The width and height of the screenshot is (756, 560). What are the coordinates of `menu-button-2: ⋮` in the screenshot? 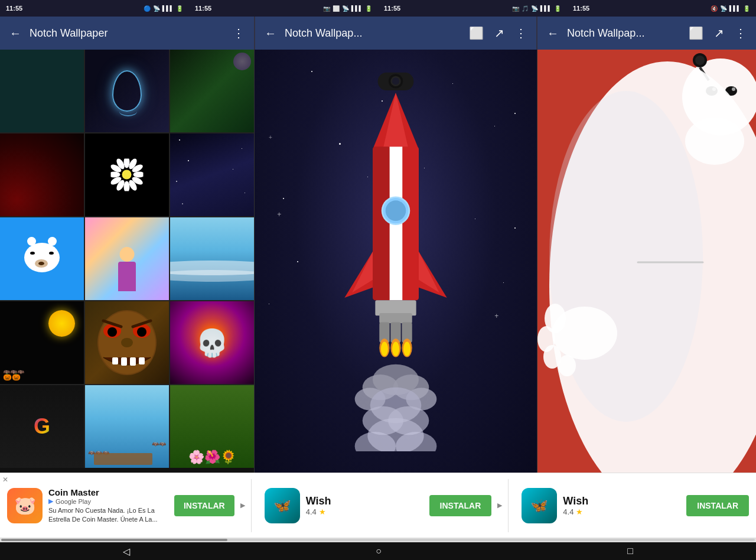 It's located at (521, 33).